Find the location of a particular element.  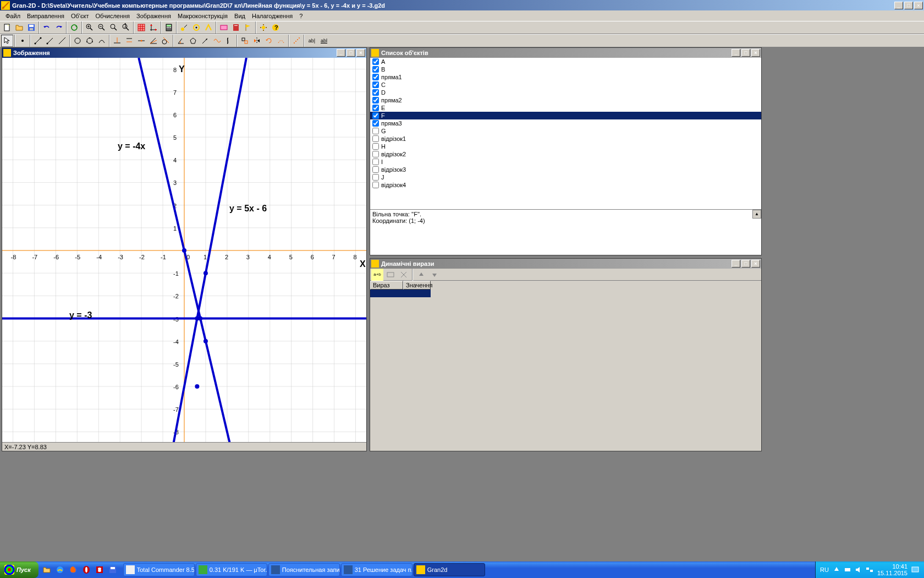

bisector-icon is located at coordinates (153, 41).